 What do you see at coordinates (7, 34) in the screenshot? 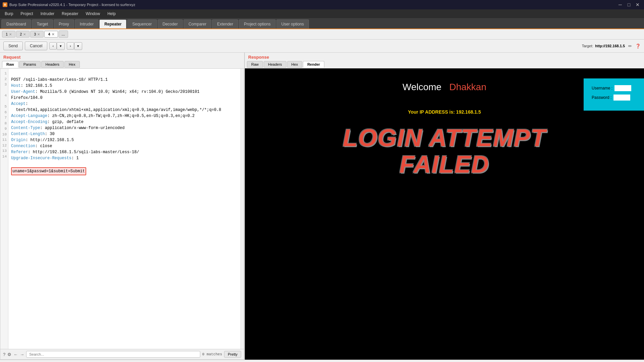
I see `subtab-1-label: 1` at bounding box center [7, 34].